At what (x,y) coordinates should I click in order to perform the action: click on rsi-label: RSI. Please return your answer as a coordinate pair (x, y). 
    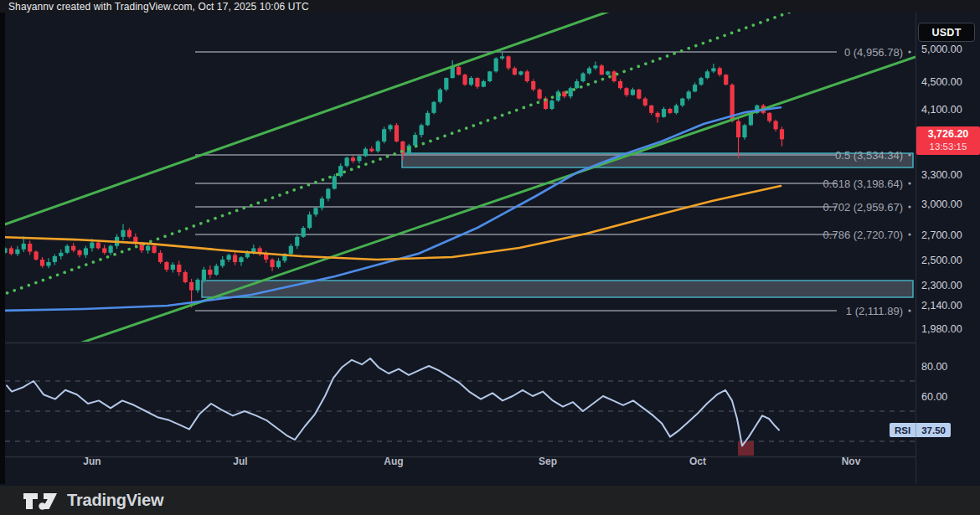
    Looking at the image, I should click on (903, 430).